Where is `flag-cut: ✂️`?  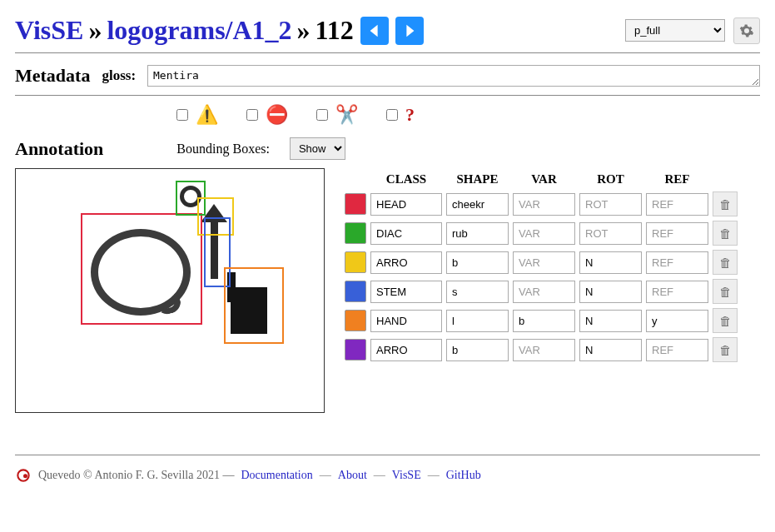
flag-cut: ✂️ is located at coordinates (335, 115).